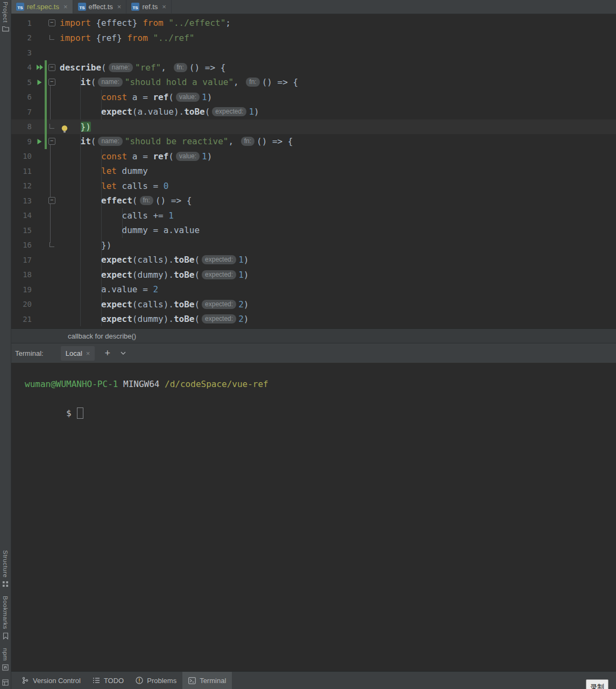  Describe the element at coordinates (336, 38) in the screenshot. I see `code-text: import {ref} from "../ref"` at that location.